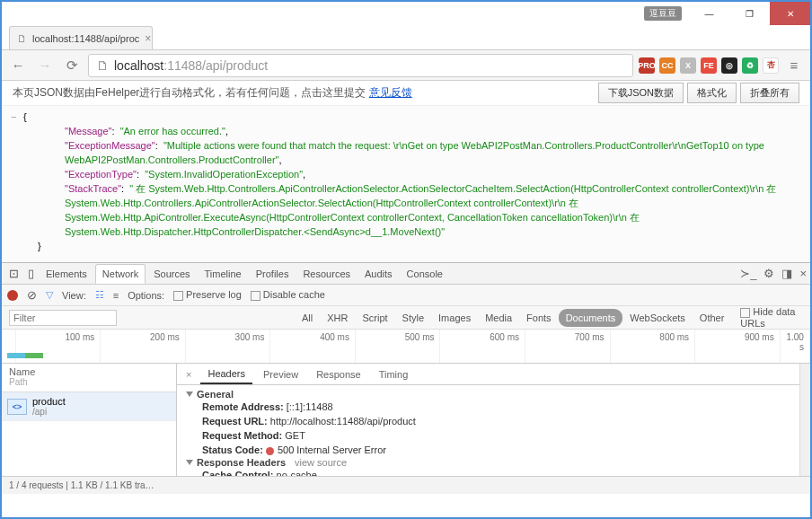  I want to click on filter-all: All, so click(307, 318).